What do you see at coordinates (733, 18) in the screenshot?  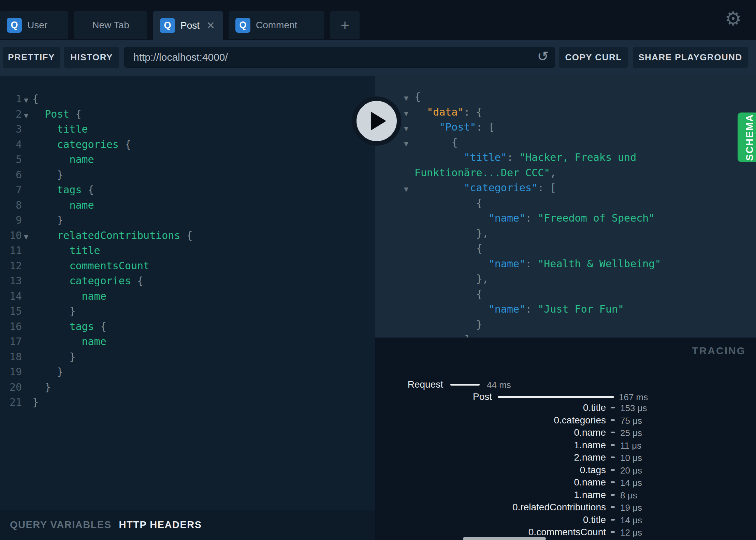 I see `settings-gear-icon: ⚙` at bounding box center [733, 18].